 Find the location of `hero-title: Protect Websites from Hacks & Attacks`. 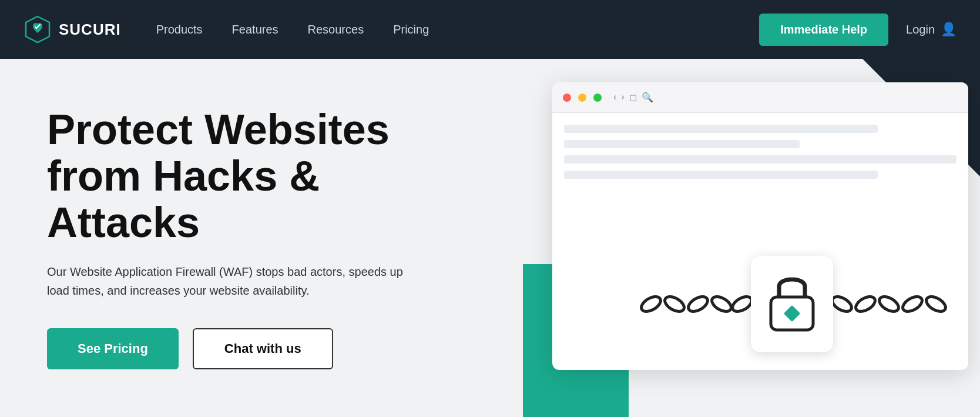

hero-title: Protect Websites from Hacks & Attacks is located at coordinates (253, 176).